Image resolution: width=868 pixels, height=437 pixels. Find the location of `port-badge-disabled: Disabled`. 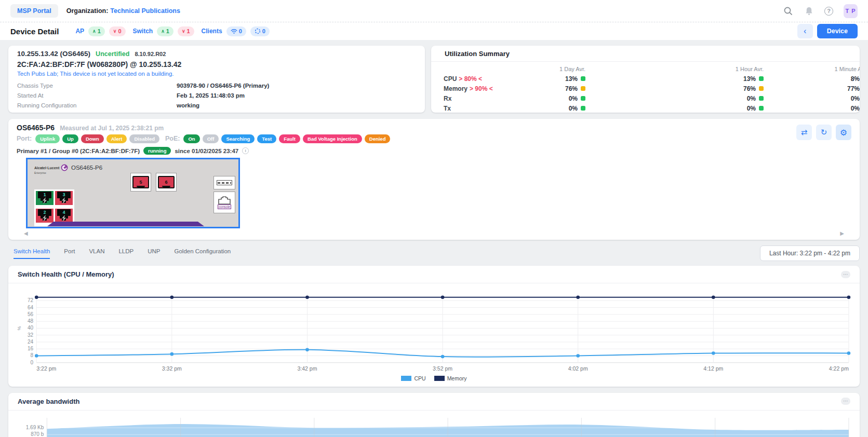

port-badge-disabled: Disabled is located at coordinates (144, 139).